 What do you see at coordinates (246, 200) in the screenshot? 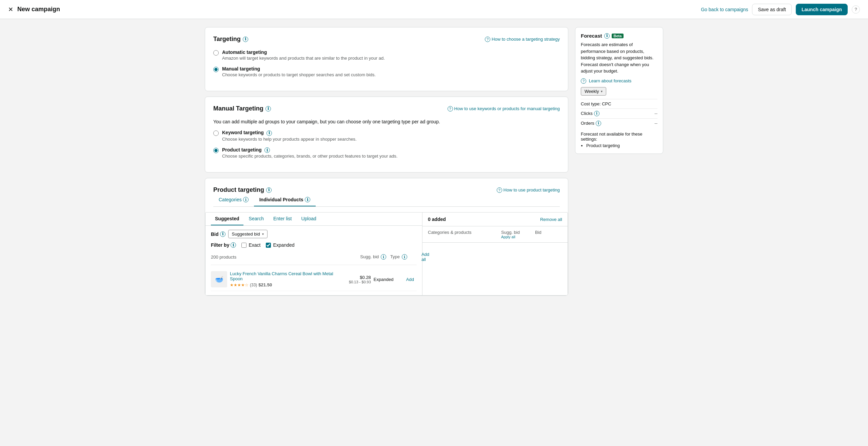
I see `categories-tab-info: ℹ` at bounding box center [246, 200].